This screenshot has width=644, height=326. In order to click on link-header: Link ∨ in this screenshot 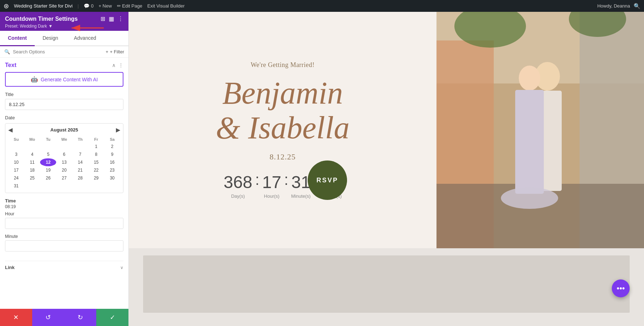, I will do `click(64, 267)`.